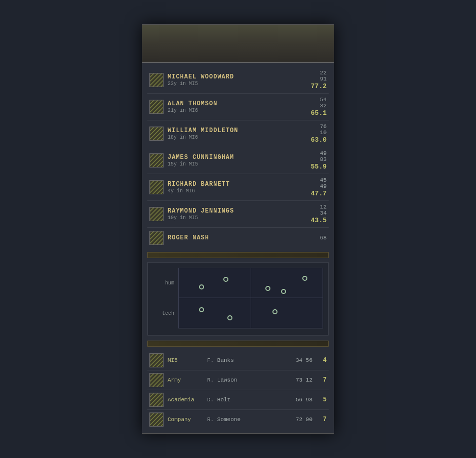  Describe the element at coordinates (238, 344) in the screenshot. I see `candidates-header` at that location.